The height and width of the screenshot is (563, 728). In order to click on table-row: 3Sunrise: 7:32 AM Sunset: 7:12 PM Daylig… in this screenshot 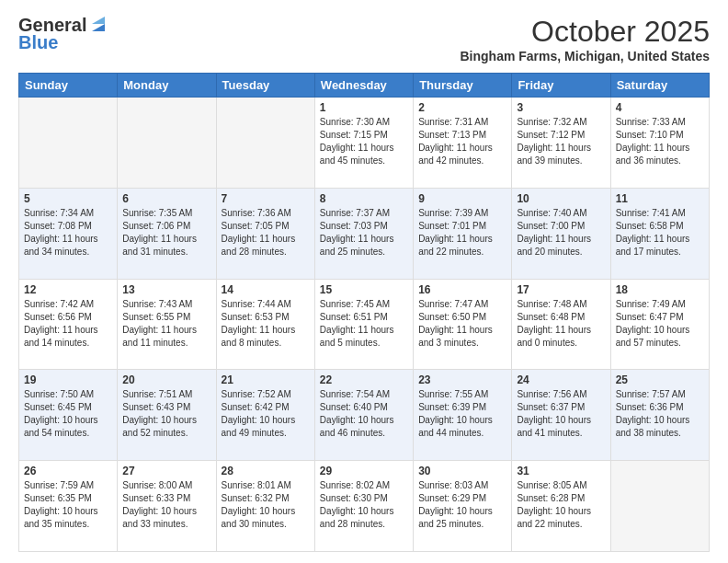, I will do `click(561, 144)`.